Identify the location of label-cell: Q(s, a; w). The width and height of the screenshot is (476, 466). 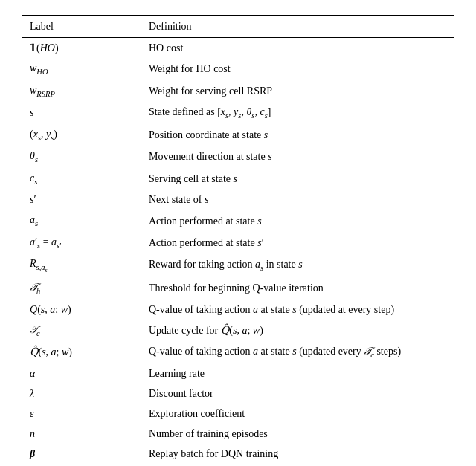
(82, 309).